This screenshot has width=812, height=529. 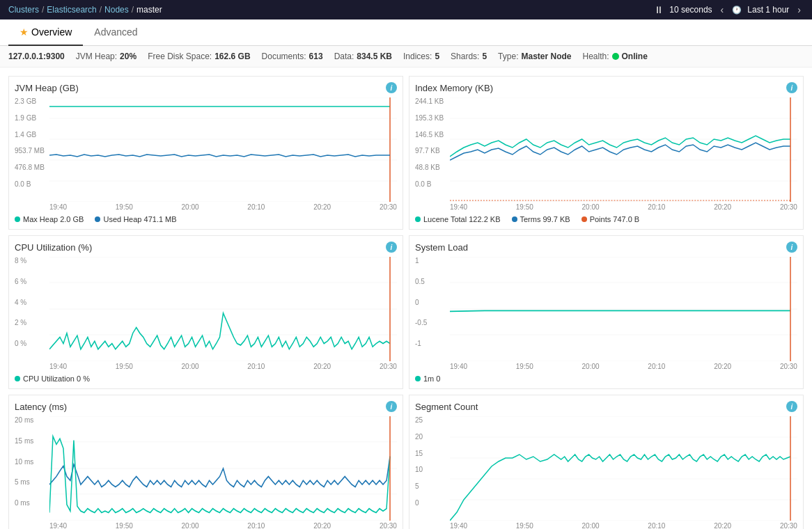 What do you see at coordinates (635, 56) in the screenshot?
I see `health-value: Online` at bounding box center [635, 56].